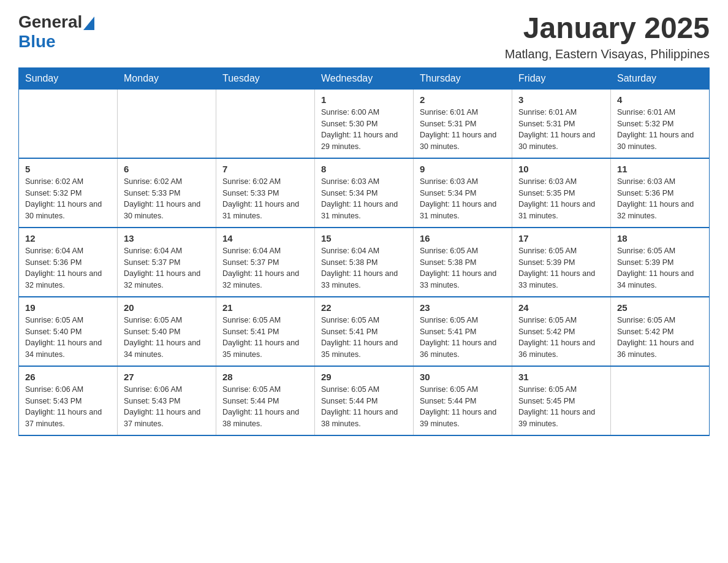 The image size is (728, 563). Describe the element at coordinates (561, 407) in the screenshot. I see `day-info: Sunrise: 6:05 AM Sunset: 5:45 PM Dayligh…` at that location.